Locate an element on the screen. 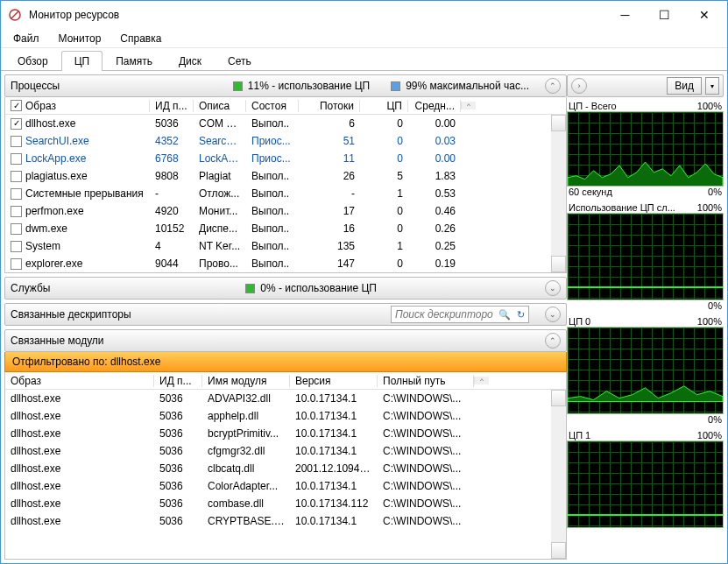 This screenshot has width=728, height=564. tab-disk: Диск is located at coordinates (190, 61).